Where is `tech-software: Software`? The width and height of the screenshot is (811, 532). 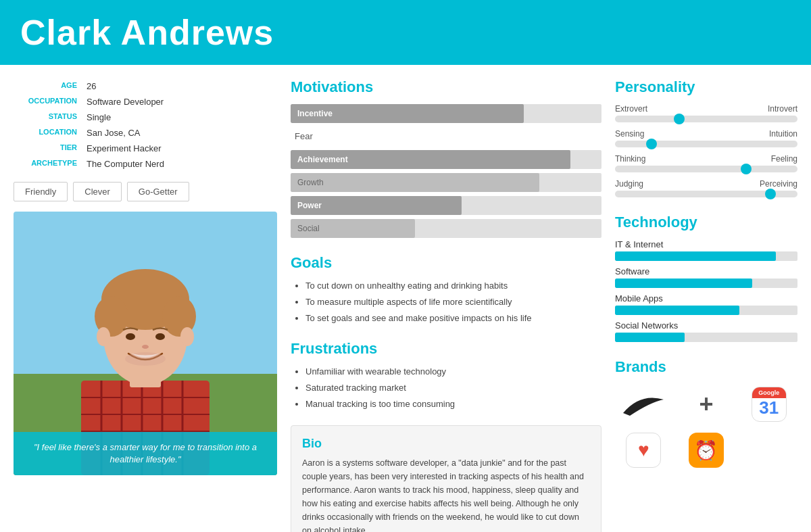
tech-software: Software is located at coordinates (706, 277).